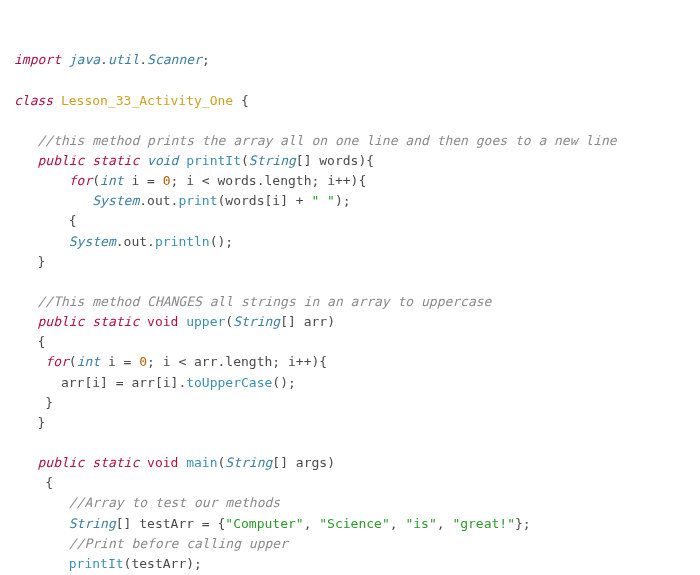 The image size is (700, 575). I want to click on num-zero: 0, so click(167, 180).